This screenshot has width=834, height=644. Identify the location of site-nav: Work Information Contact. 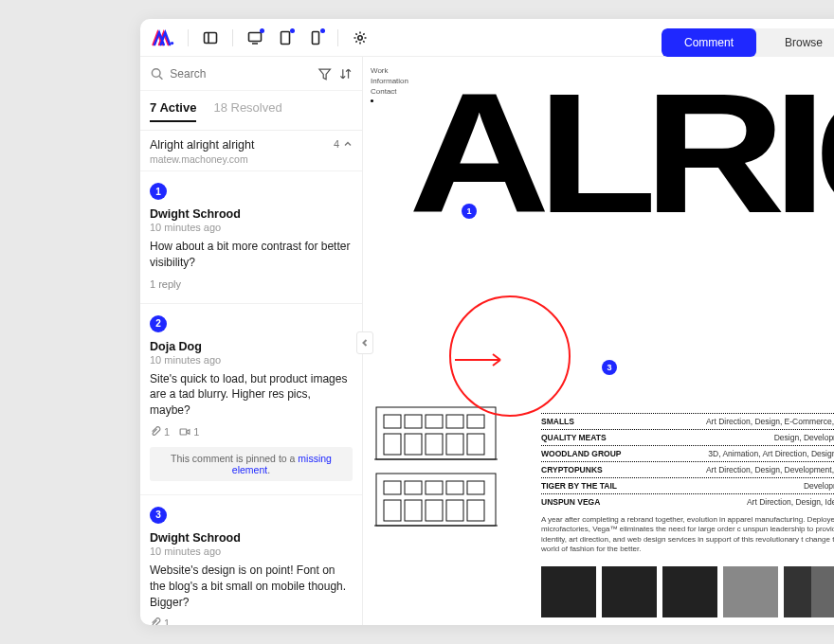
(390, 84).